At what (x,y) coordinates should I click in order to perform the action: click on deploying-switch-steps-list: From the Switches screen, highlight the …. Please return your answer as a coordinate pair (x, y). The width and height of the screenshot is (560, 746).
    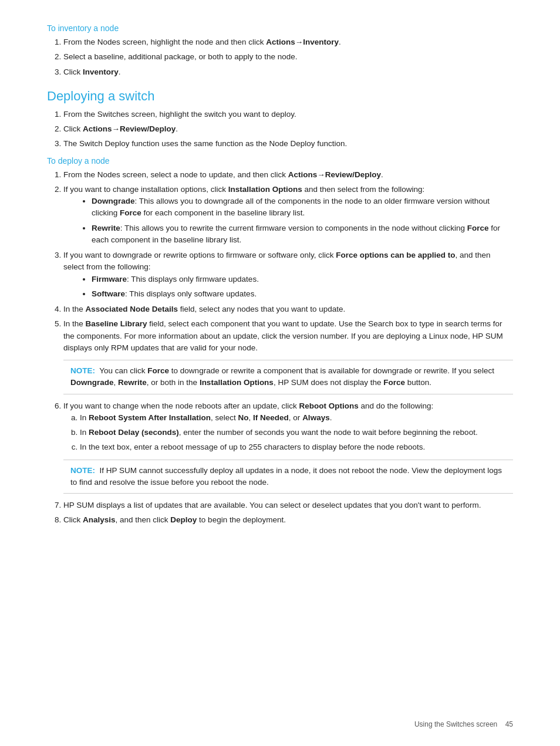
    Looking at the image, I should click on (288, 129).